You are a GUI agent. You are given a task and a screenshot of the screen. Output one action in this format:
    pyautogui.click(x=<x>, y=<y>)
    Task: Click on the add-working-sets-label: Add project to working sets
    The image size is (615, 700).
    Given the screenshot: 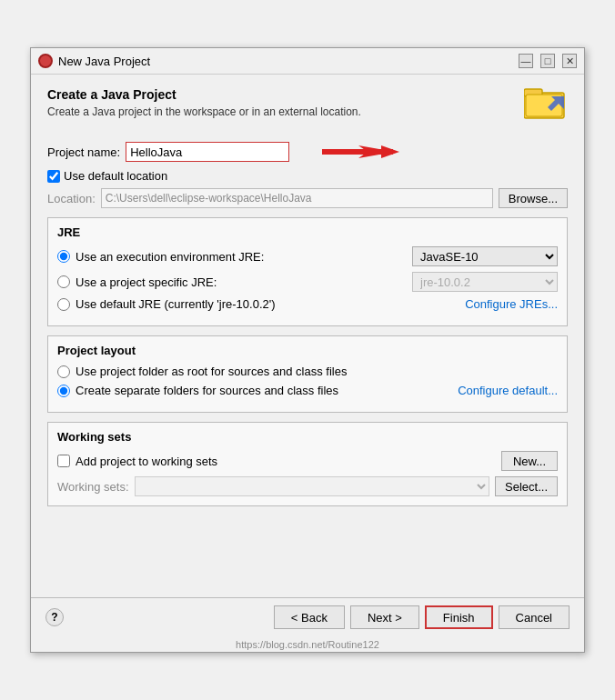 What is the action you would take?
    pyautogui.click(x=146, y=462)
    